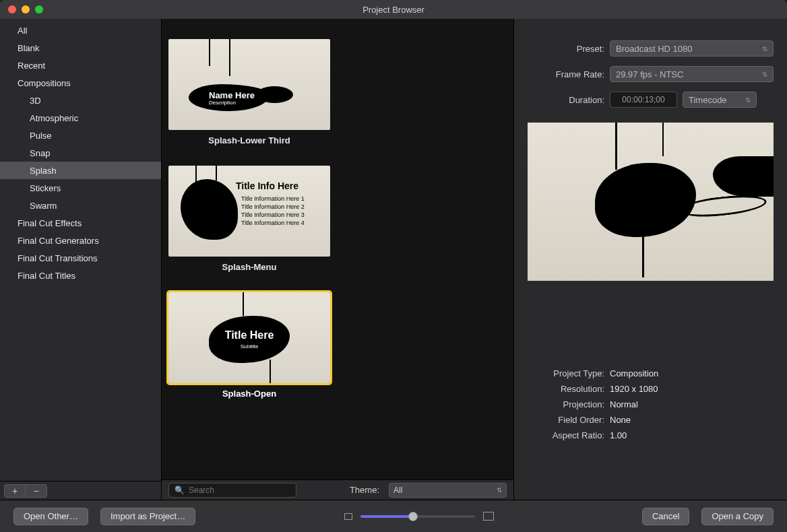 The image size is (787, 532). What do you see at coordinates (273, 199) in the screenshot?
I see `overlay-line: Title Information Here 1` at bounding box center [273, 199].